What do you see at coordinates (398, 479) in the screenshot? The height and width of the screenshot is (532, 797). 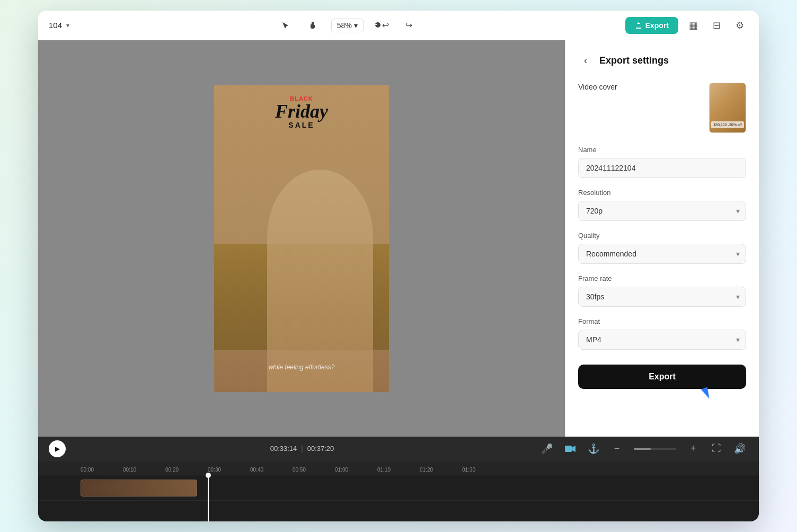 I see `timeline-area: ▶ 00:33:14 | 00:37:20 🎤 ⚓ −` at bounding box center [398, 479].